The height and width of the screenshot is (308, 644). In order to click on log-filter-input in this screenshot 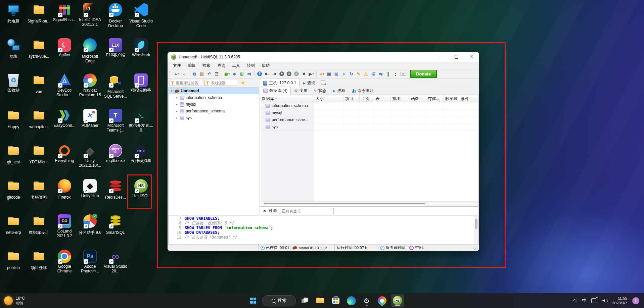, I will do `click(307, 211)`.